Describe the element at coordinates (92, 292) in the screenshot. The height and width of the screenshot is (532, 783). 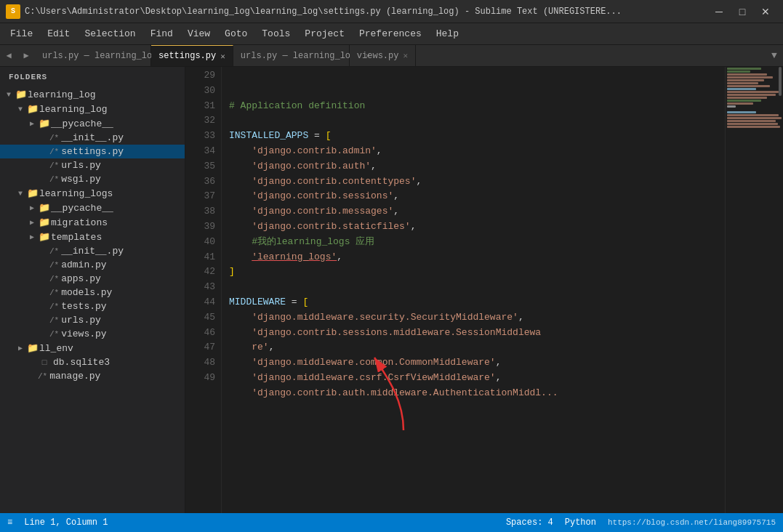
I see `tree-item-models: /* models.py` at that location.